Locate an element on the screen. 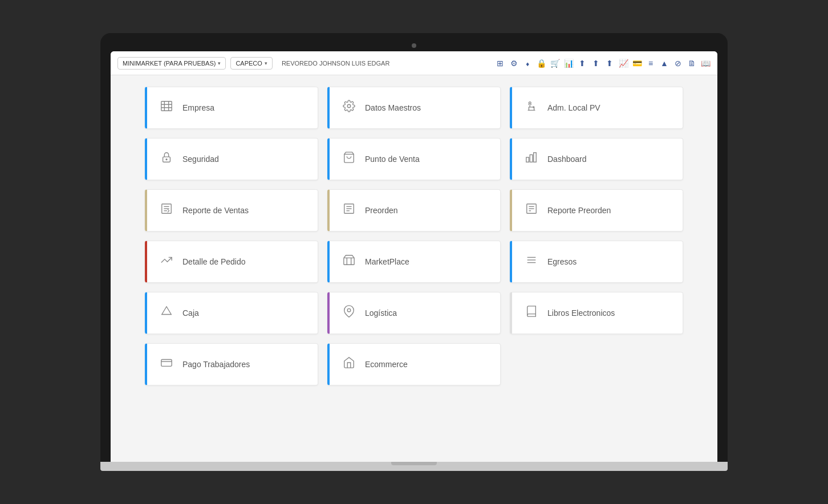 This screenshot has width=828, height=504. icon-doc: 🗎 is located at coordinates (692, 63).